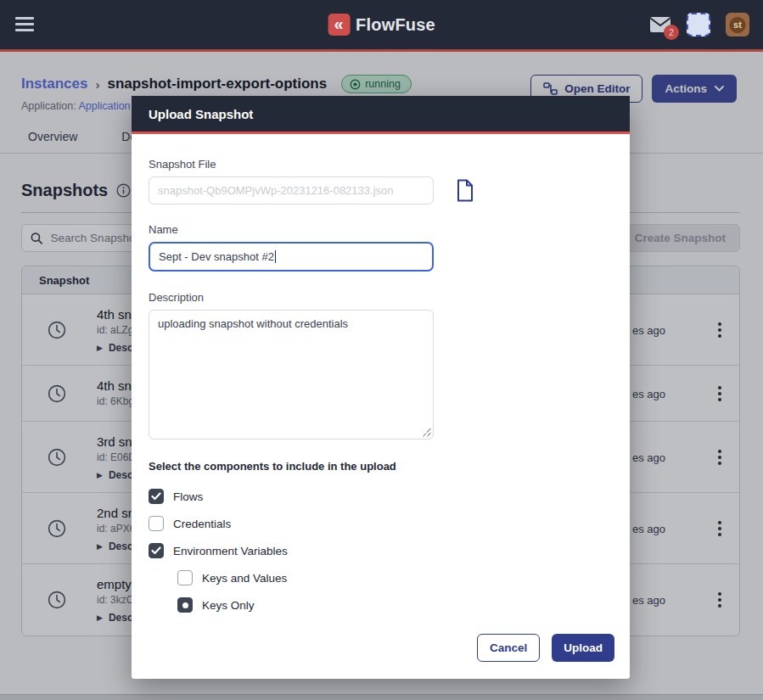 The width and height of the screenshot is (763, 700). What do you see at coordinates (380, 297) in the screenshot?
I see `description-label: Description` at bounding box center [380, 297].